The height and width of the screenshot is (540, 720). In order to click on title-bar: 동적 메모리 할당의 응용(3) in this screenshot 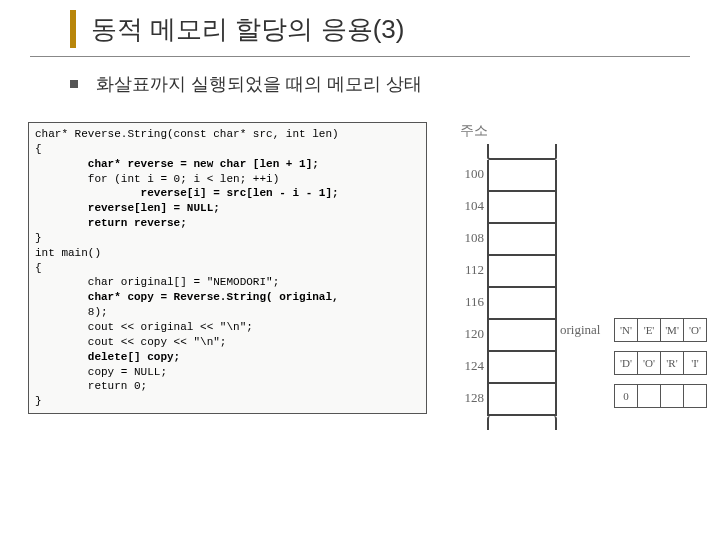, I will do `click(360, 28)`.